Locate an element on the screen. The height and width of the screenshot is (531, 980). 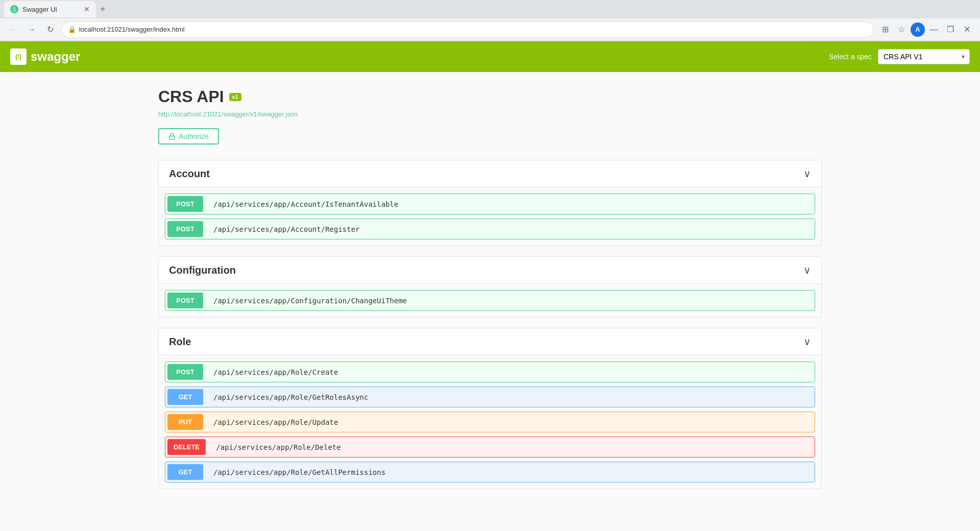
endpoint-path: /api/services/app/Configuration/ChangeUi… is located at coordinates (510, 301).